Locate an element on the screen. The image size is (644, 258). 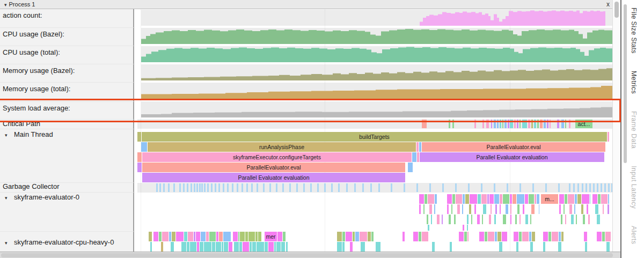
tab-file-size-stats: File Size Stats is located at coordinates (634, 31).